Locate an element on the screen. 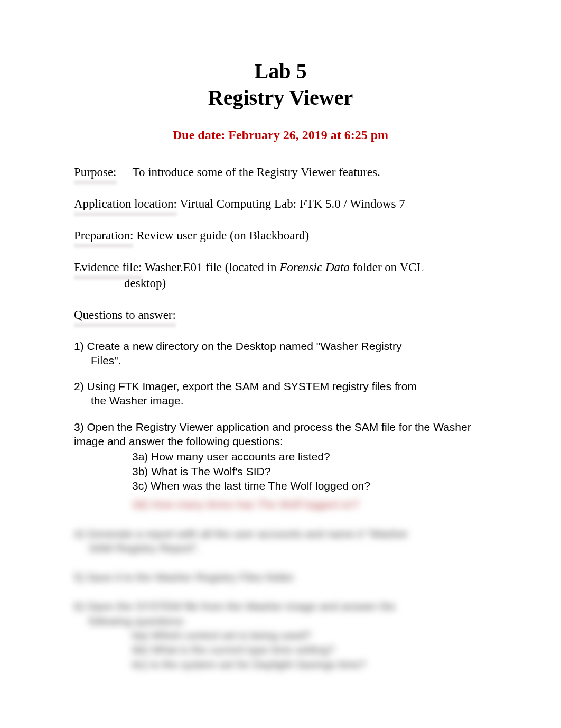 This screenshot has width=561, height=728. purpose-section: Purpose: To introduce some of the Regist… is located at coordinates (280, 172).